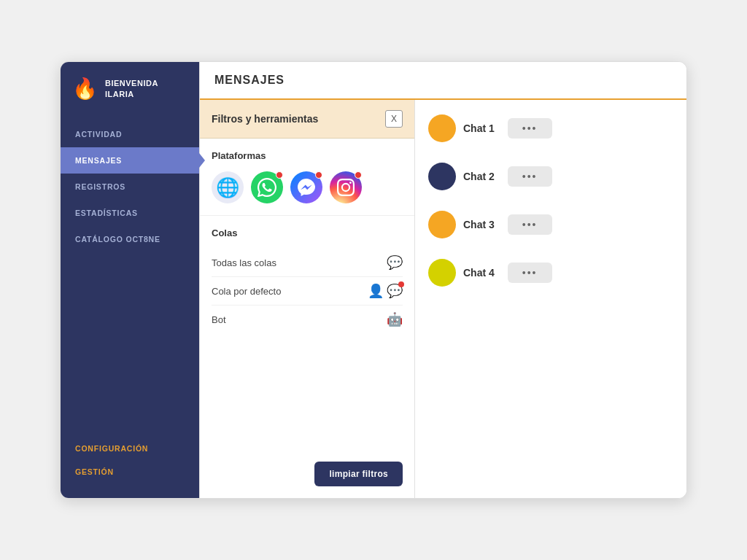  I want to click on chat-icon: 💬, so click(395, 262).